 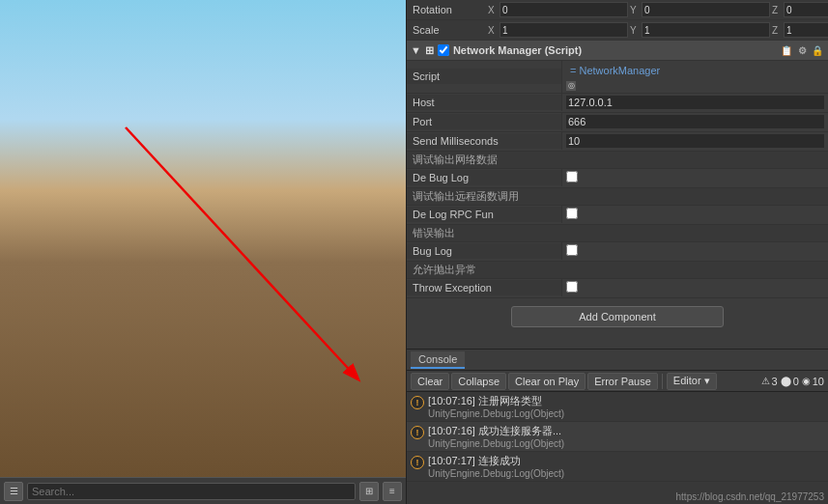 I want to click on message-line1: [10:07:16] 注册网络类型, so click(x=626, y=402).